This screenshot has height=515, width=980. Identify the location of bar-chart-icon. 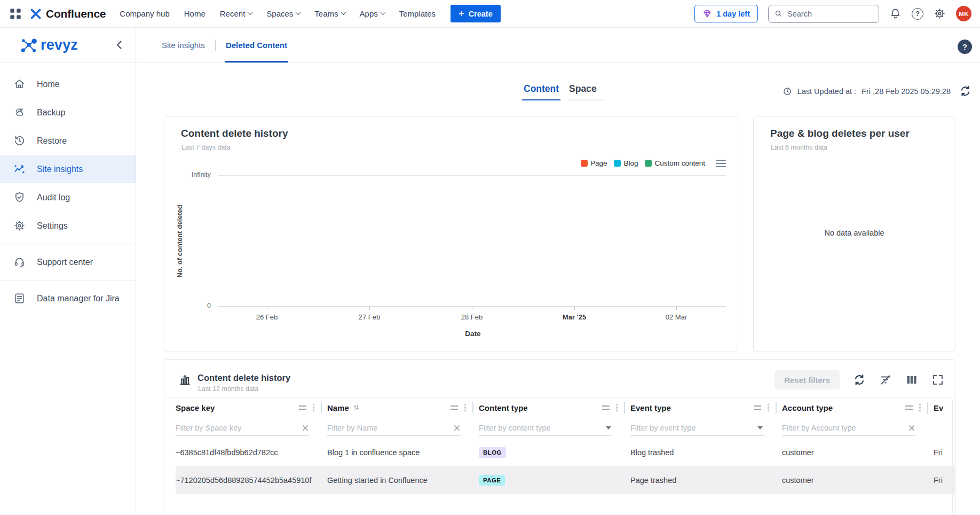
(185, 379).